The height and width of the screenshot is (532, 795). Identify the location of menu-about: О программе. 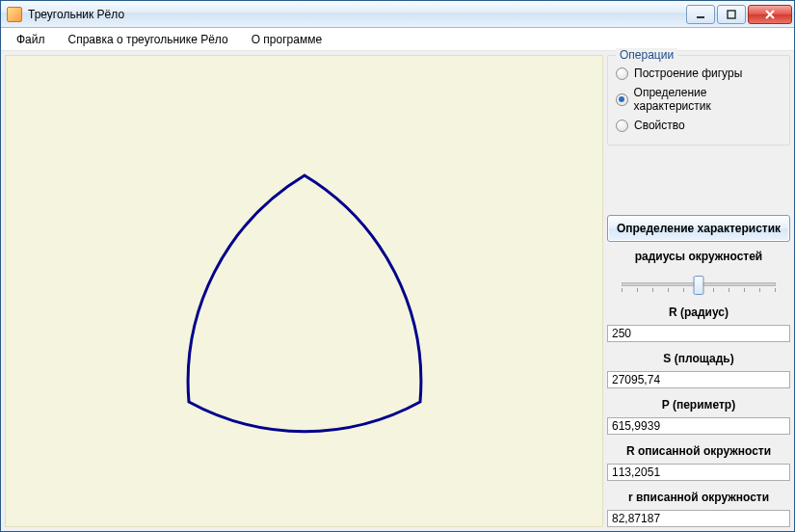
(287, 40).